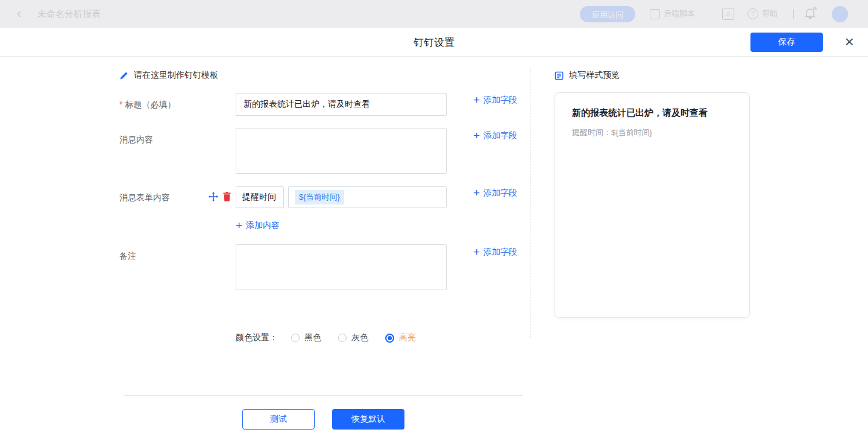  Describe the element at coordinates (278, 419) in the screenshot. I see `test-button: 测试` at that location.